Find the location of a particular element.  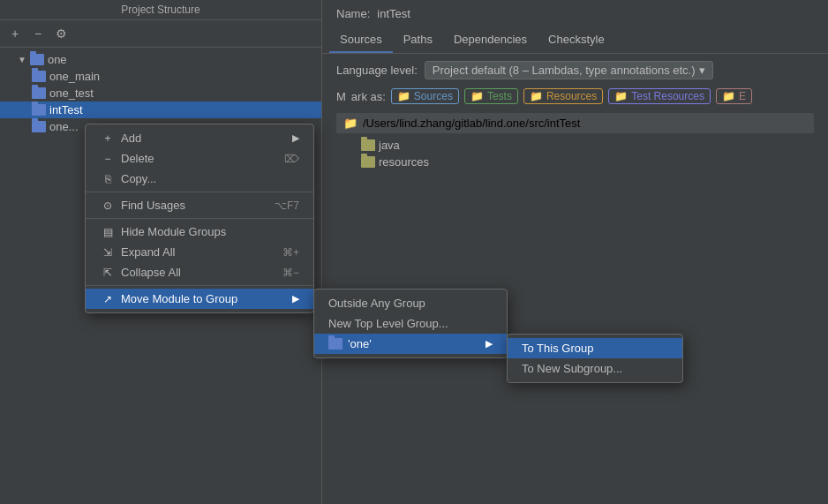

mark-tests-btn: 📁 Tests is located at coordinates (491, 96).